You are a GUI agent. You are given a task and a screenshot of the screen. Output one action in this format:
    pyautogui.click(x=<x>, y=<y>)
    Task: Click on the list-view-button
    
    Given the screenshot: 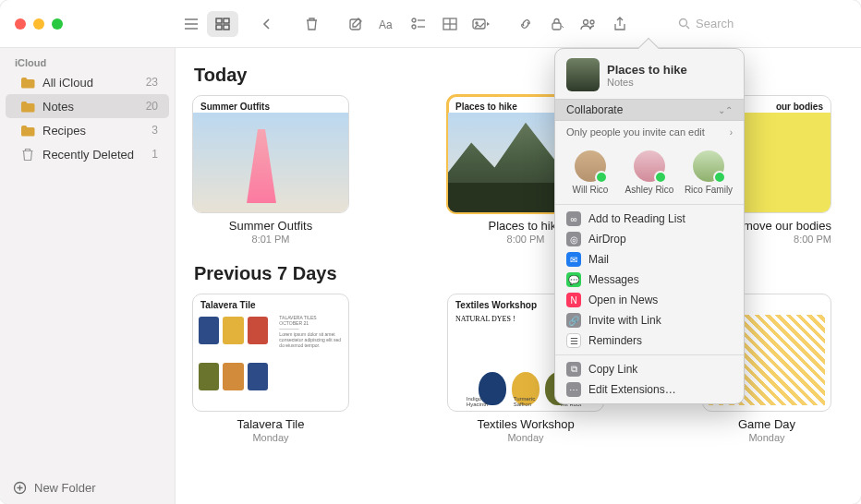 What is the action you would take?
    pyautogui.click(x=191, y=24)
    